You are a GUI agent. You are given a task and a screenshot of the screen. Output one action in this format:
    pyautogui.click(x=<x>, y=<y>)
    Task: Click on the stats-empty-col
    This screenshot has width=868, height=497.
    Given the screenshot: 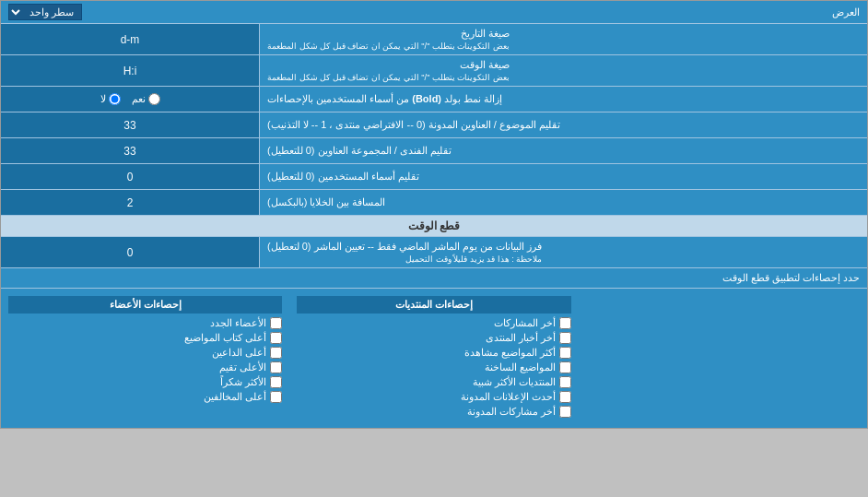 What is the action you would take?
    pyautogui.click(x=722, y=358)
    